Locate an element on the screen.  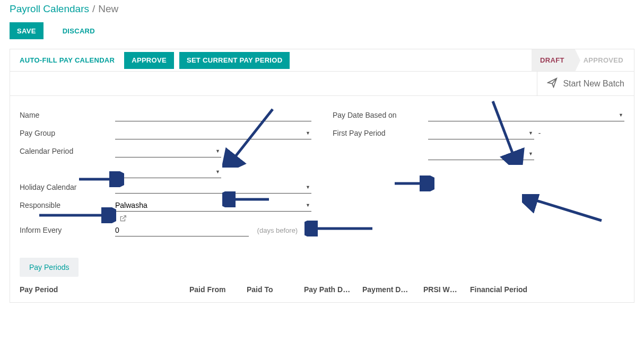
autofill-button: AUTO-FILL PAY CALENDAR is located at coordinates (67, 60).